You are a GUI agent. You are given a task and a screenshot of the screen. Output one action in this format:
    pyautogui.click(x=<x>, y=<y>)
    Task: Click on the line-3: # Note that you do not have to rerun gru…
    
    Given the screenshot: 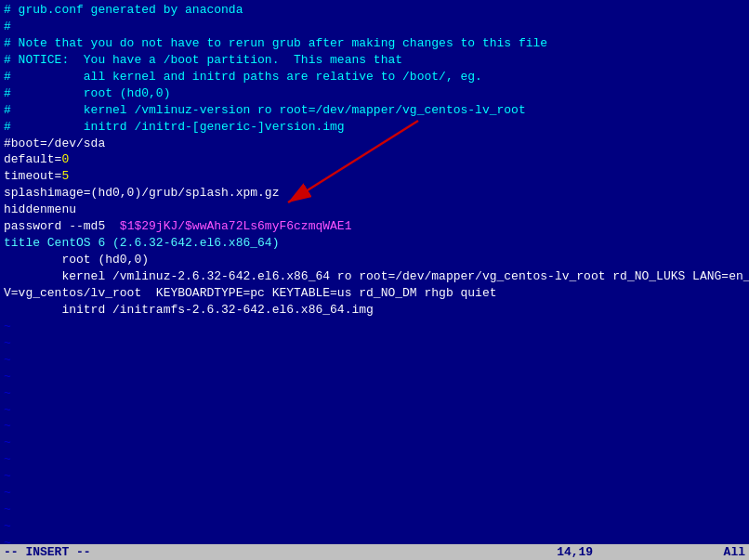 What is the action you would take?
    pyautogui.click(x=374, y=44)
    